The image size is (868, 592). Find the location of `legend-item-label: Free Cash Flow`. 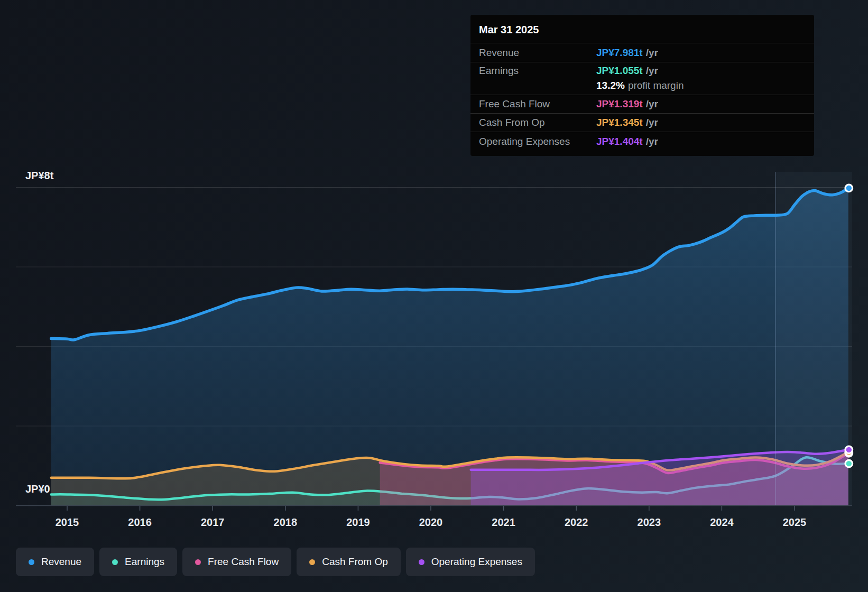

legend-item-label: Free Cash Flow is located at coordinates (243, 562).